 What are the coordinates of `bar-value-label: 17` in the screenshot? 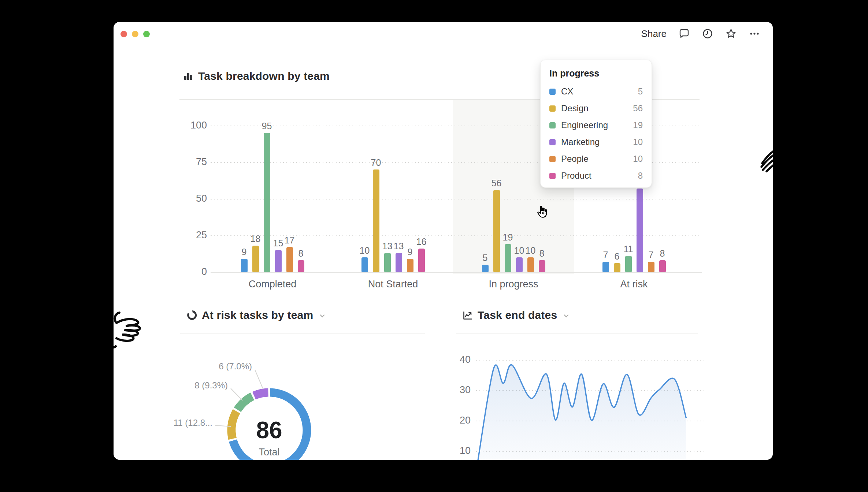 It's located at (290, 240).